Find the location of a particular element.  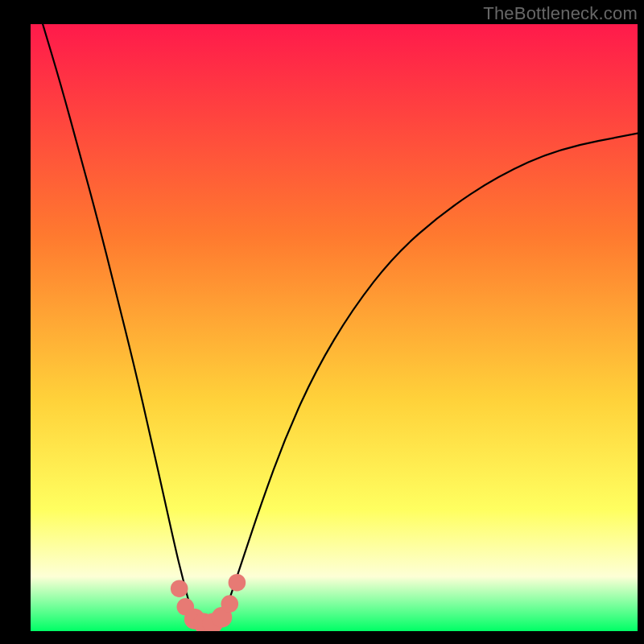

watermark-text: TheBottleneck.com is located at coordinates (560, 14).